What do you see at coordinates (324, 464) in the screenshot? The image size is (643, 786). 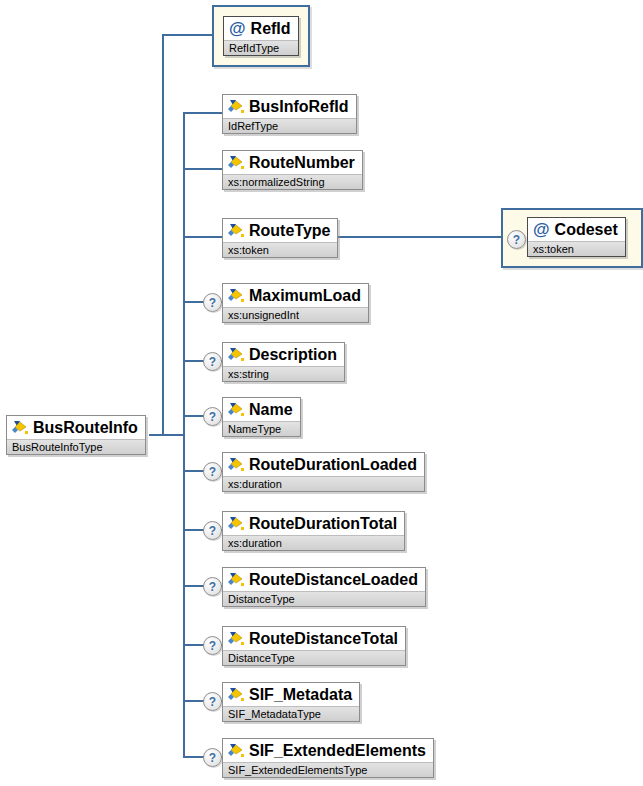 I see `element-title: RouteDurationLoaded` at bounding box center [324, 464].